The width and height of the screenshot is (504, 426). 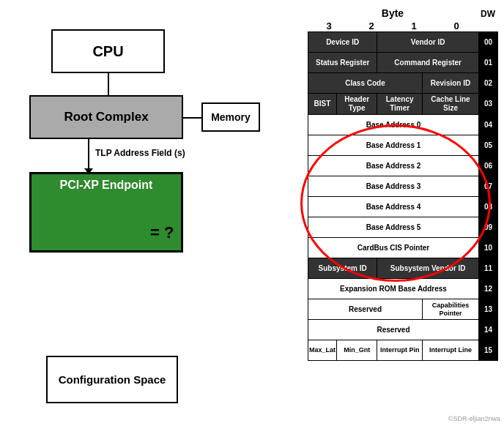 What do you see at coordinates (489, 125) in the screenshot?
I see `dw-04: 04` at bounding box center [489, 125].